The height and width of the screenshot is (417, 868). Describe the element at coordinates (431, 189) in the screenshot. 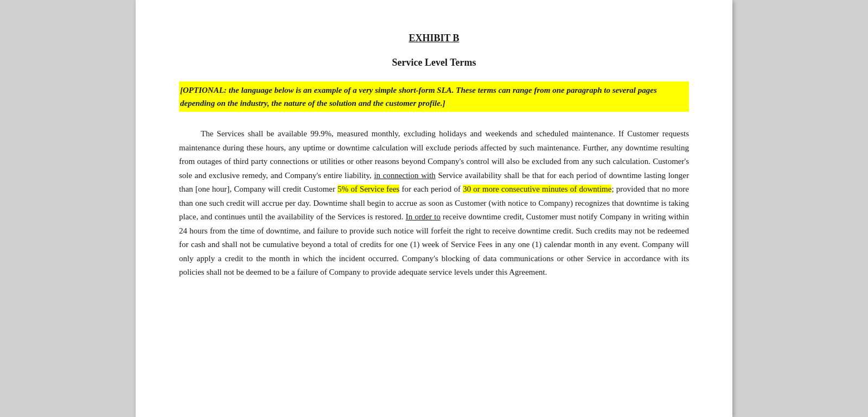

I see `body-part3: for each period of` at that location.